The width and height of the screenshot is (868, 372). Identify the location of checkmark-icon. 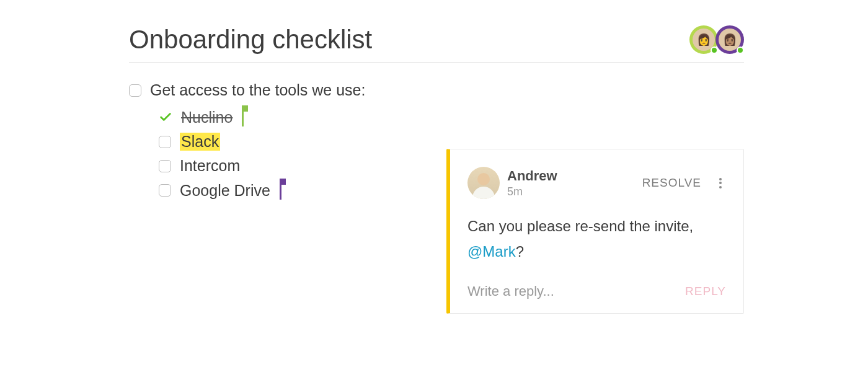
(166, 117).